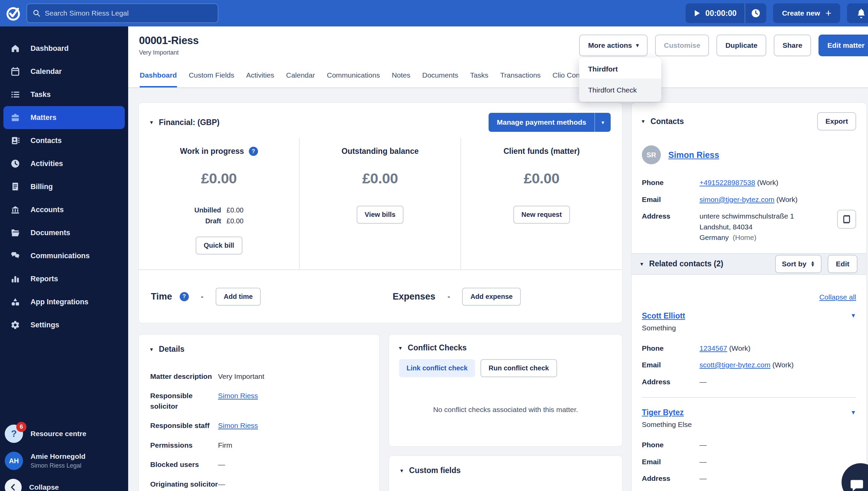 This screenshot has width=868, height=491. Describe the element at coordinates (353, 76) in the screenshot. I see `tab-communications: Communications` at that location.